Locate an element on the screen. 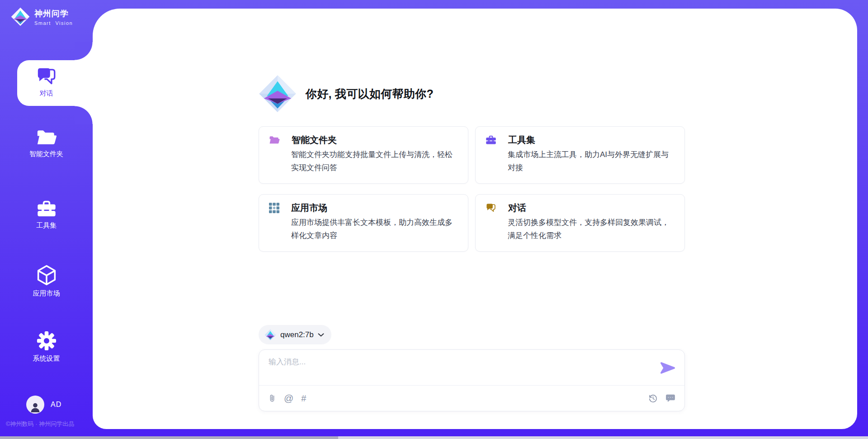 The height and width of the screenshot is (439, 868). sidebar-item-chat: 对话 is located at coordinates (46, 82).